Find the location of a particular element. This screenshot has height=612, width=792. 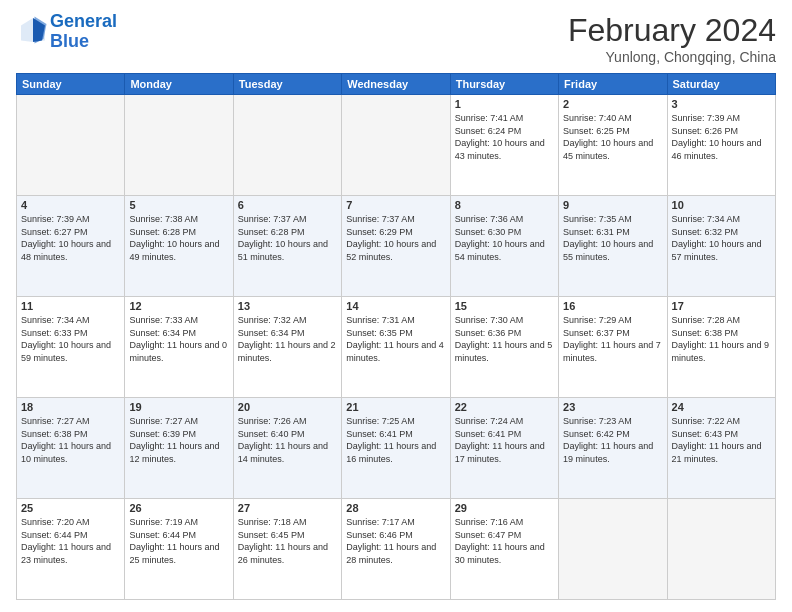

day-number: 27 is located at coordinates (288, 508).